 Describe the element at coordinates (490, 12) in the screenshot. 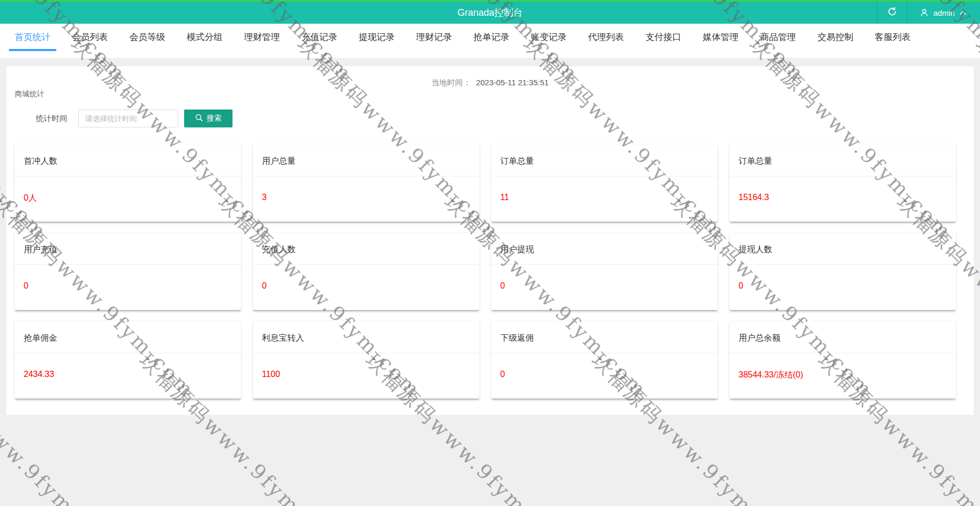

I see `app-header: Granada控制台 admin` at that location.